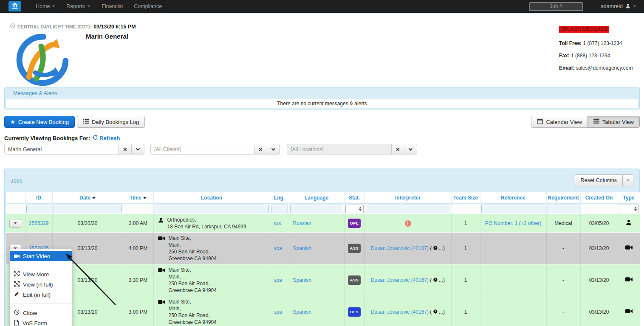 The height and width of the screenshot is (326, 644). What do you see at coordinates (599, 180) in the screenshot?
I see `reset-columns-button: Reset Columns` at bounding box center [599, 180].